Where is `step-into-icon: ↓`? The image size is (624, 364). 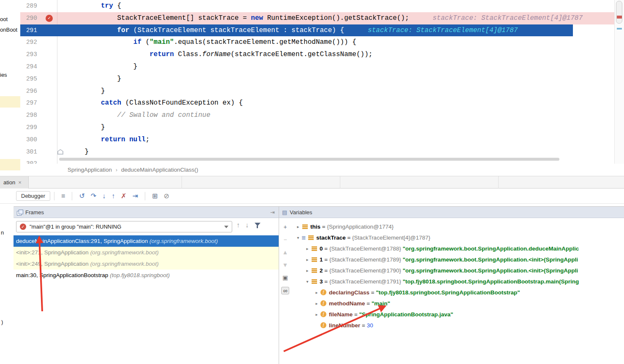 step-into-icon: ↓ is located at coordinates (104, 196).